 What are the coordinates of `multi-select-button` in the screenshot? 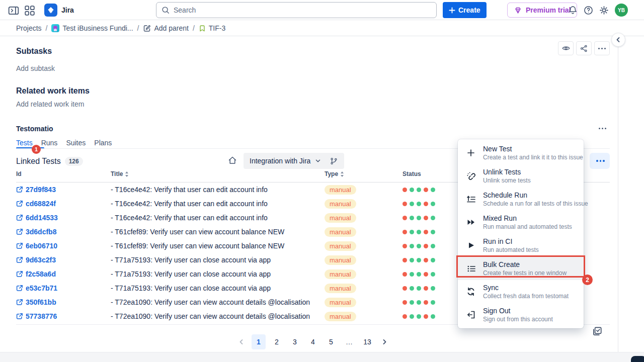 It's located at (597, 331).